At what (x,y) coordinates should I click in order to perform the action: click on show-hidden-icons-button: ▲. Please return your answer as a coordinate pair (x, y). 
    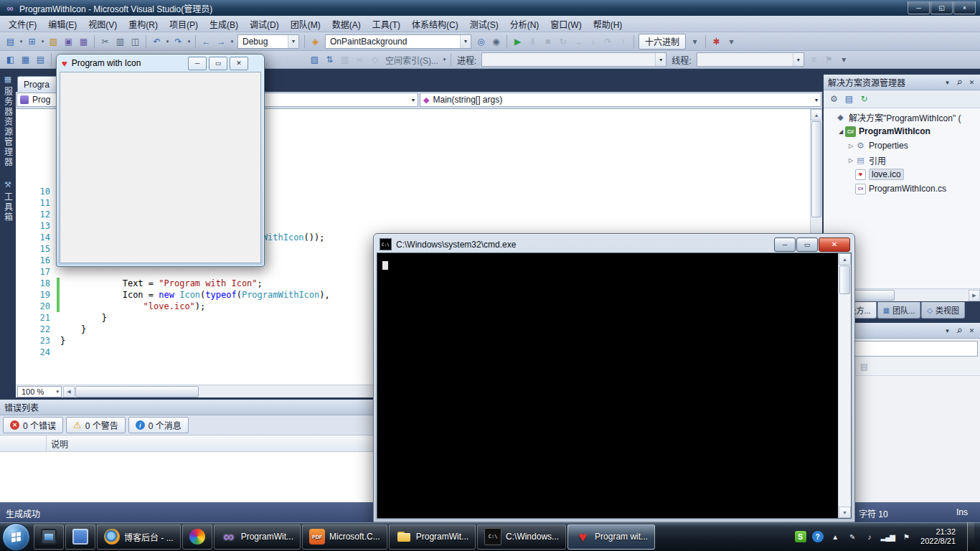
    Looking at the image, I should click on (835, 537).